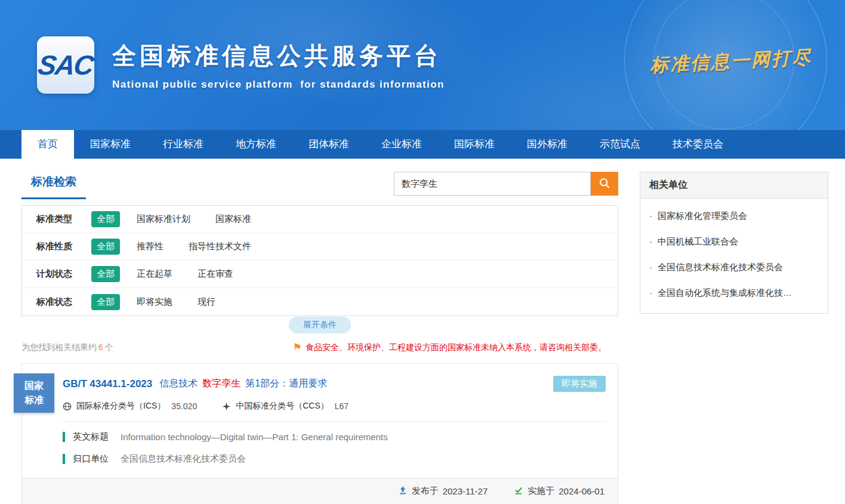  I want to click on related-units-list: 国家标准化管理委员会 中国机械工业联合会 全国信息技术标准化技术委员会 全国自动…, so click(734, 256).